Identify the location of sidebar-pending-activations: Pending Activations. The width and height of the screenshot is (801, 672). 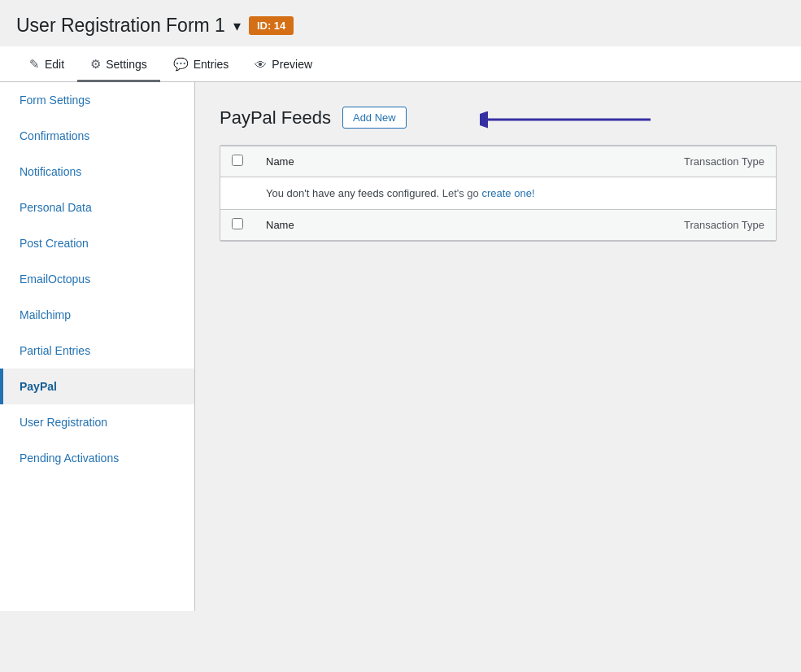
(98, 458).